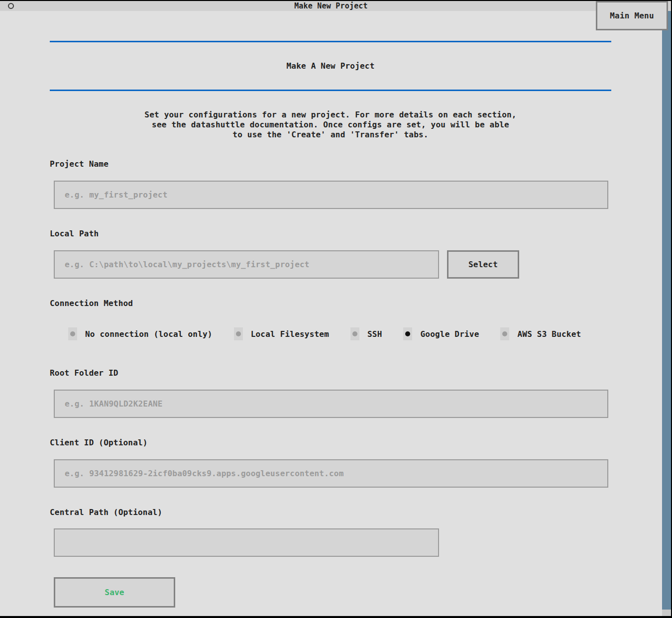 Image resolution: width=672 pixels, height=618 pixels. What do you see at coordinates (632, 16) in the screenshot?
I see `main-menu-button: Main Menu` at bounding box center [632, 16].